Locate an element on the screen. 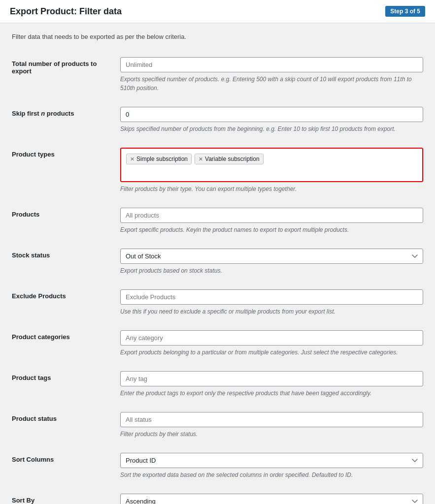 This screenshot has height=504, width=435. field-col-product-categories: Export products belonging to a particula… is located at coordinates (272, 344).